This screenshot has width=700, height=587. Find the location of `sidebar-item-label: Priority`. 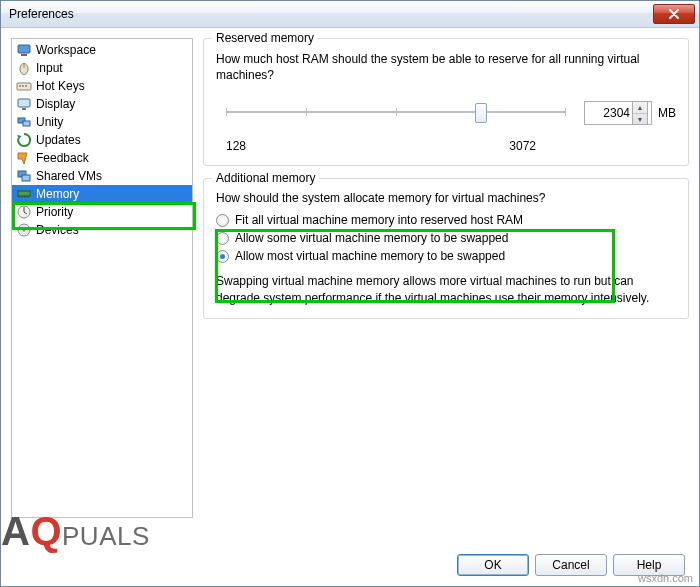

sidebar-item-label: Priority is located at coordinates (54, 212).